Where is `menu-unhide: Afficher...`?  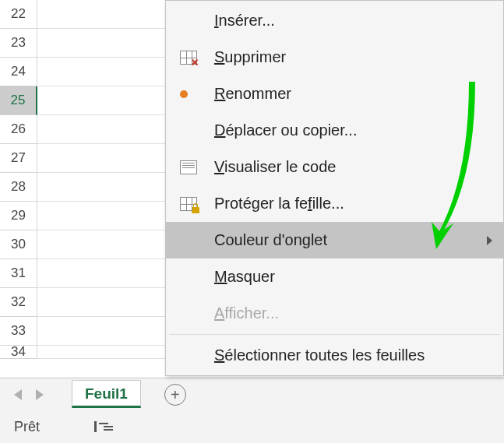 menu-unhide: Afficher... is located at coordinates (335, 313).